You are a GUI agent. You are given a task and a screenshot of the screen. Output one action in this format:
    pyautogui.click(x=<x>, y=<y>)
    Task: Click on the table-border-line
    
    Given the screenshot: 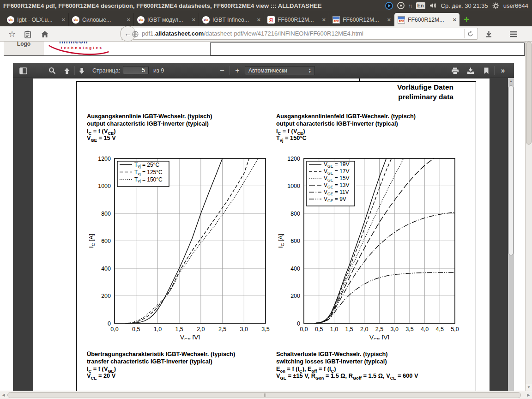 What is the action you would take?
    pyautogui.click(x=264, y=55)
    